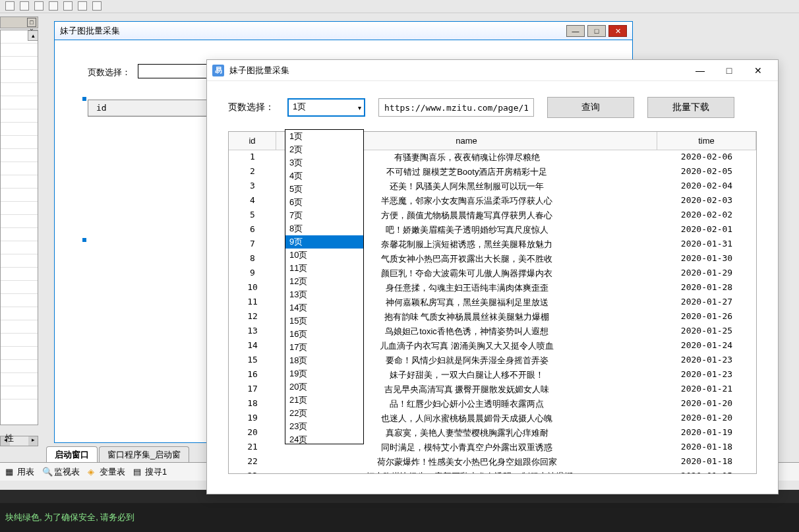 This screenshot has width=799, height=532. What do you see at coordinates (324, 287) in the screenshot?
I see `page-dropdown-list: 1页2页3页4页5页6页7页8页9页10页11页12页13页14页15页16页1…` at bounding box center [324, 287].